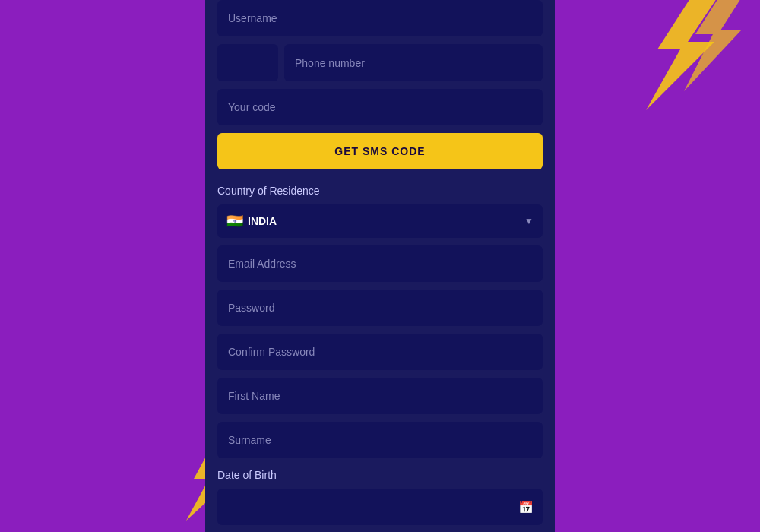 The image size is (760, 532). What do you see at coordinates (380, 18) in the screenshot?
I see `username-input` at bounding box center [380, 18].